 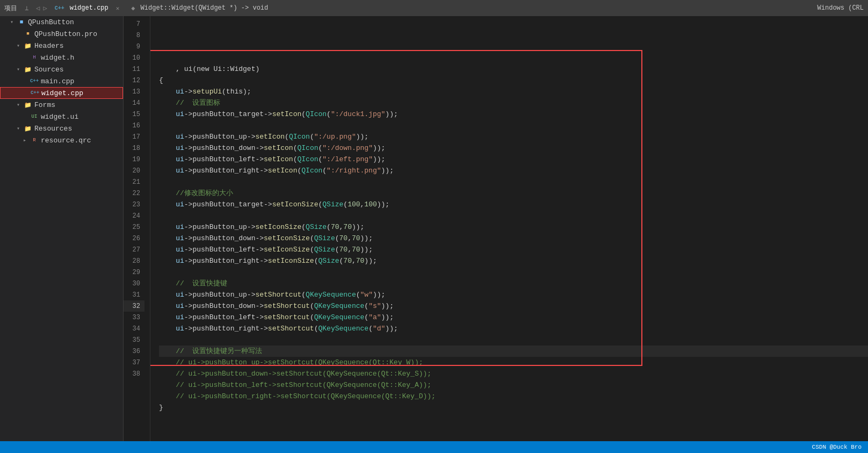 What do you see at coordinates (11, 9) in the screenshot?
I see `project-label: 项目` at bounding box center [11, 9].